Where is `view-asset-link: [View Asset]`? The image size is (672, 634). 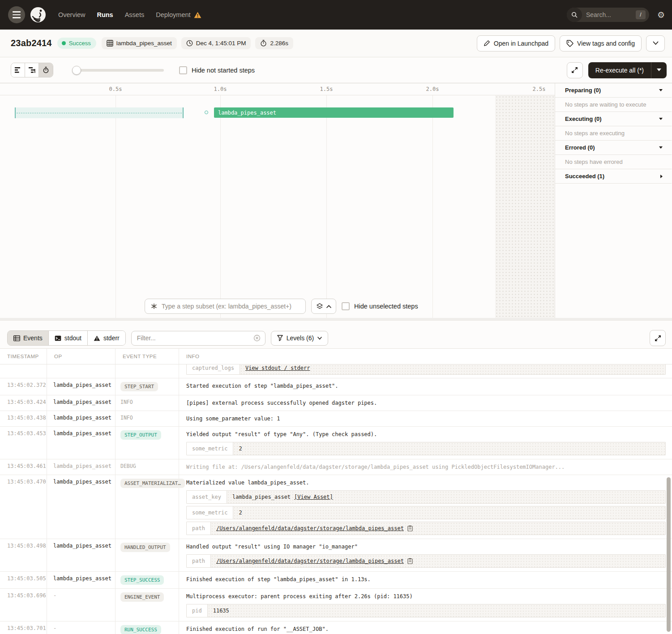 view-asset-link: [View Asset] is located at coordinates (313, 497).